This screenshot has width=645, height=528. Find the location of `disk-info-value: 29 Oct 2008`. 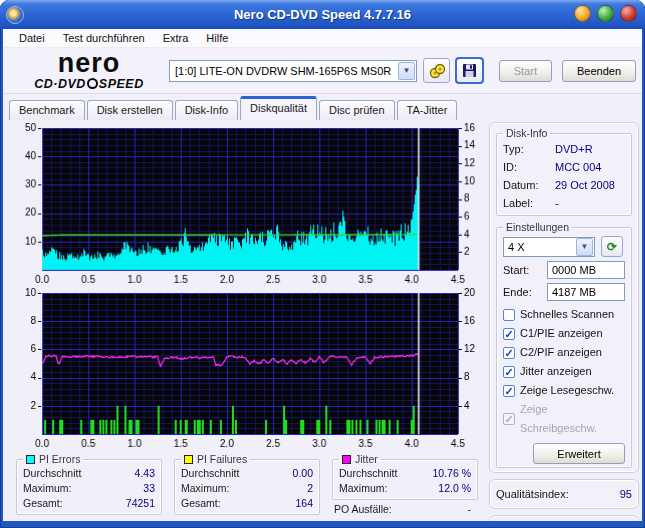

disk-info-value: 29 Oct 2008 is located at coordinates (585, 185).